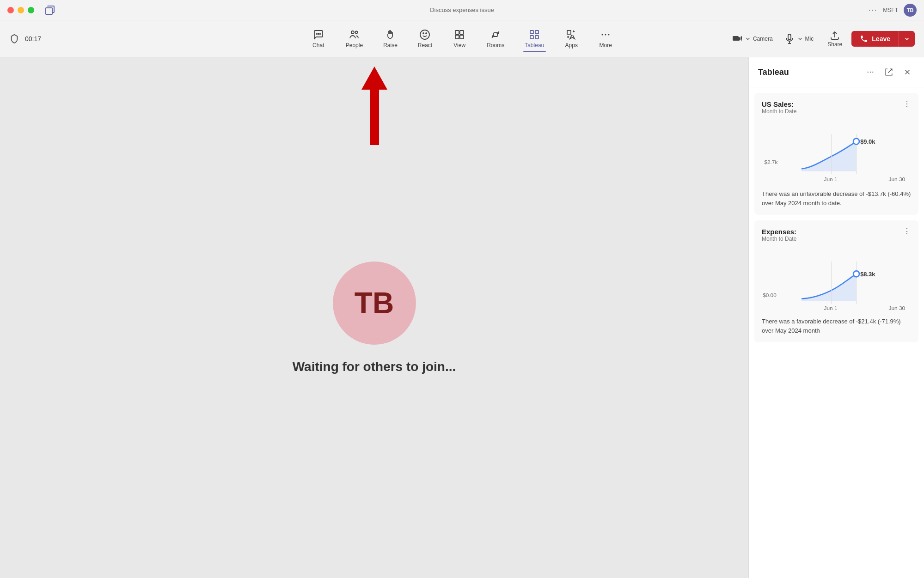  What do you see at coordinates (837, 326) in the screenshot?
I see `expenses-description: There was a favorable decrease of -$21.4…` at bounding box center [837, 326].